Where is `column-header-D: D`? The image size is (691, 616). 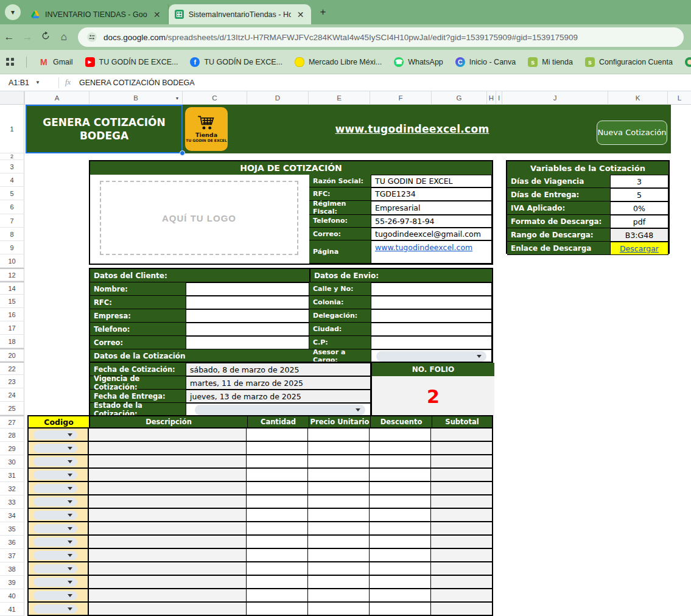
column-header-D: D is located at coordinates (278, 98).